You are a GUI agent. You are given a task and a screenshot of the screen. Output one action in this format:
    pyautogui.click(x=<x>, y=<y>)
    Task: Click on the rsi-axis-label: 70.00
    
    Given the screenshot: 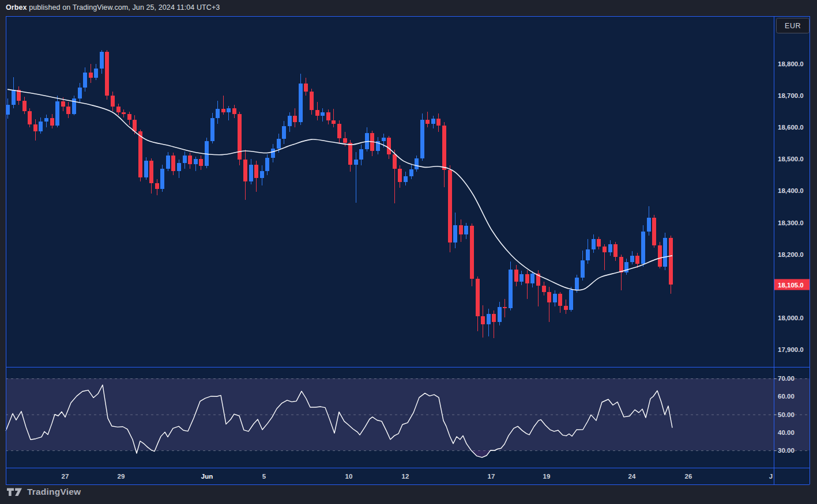 What is the action you would take?
    pyautogui.click(x=786, y=378)
    